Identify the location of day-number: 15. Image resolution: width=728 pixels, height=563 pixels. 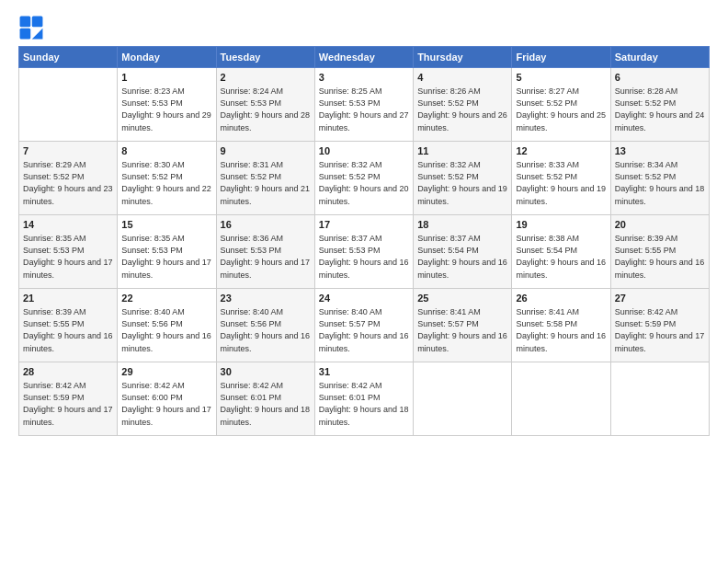
(166, 224).